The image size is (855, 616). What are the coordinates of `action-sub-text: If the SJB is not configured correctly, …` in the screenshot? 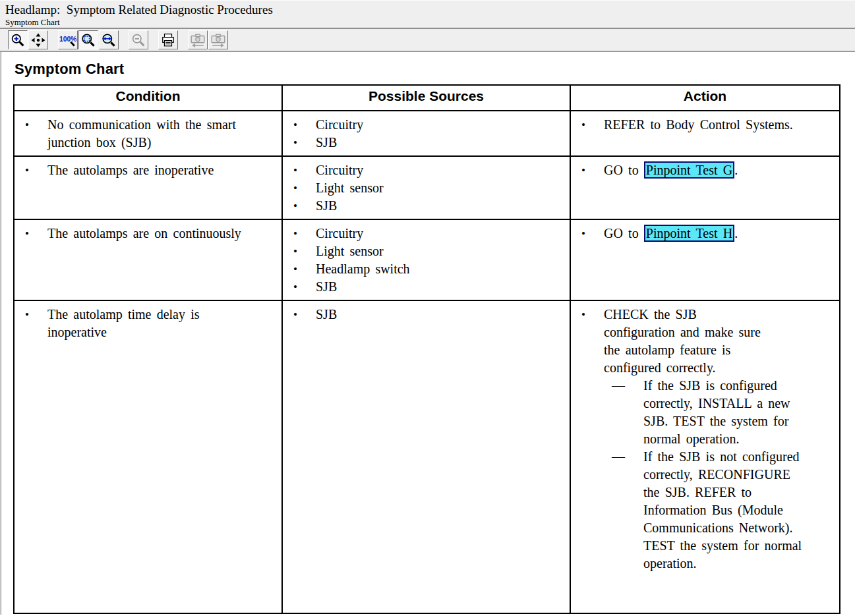 It's located at (723, 510).